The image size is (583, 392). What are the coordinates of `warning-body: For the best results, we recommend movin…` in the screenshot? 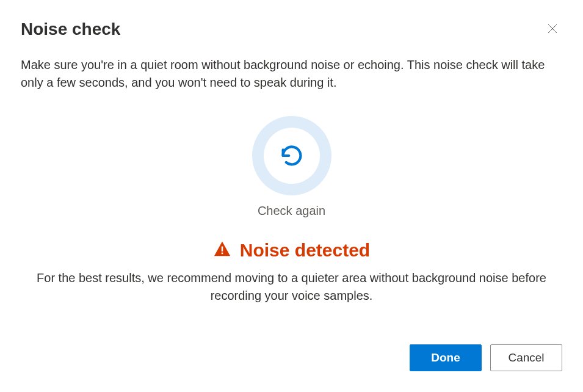 It's located at (292, 287).